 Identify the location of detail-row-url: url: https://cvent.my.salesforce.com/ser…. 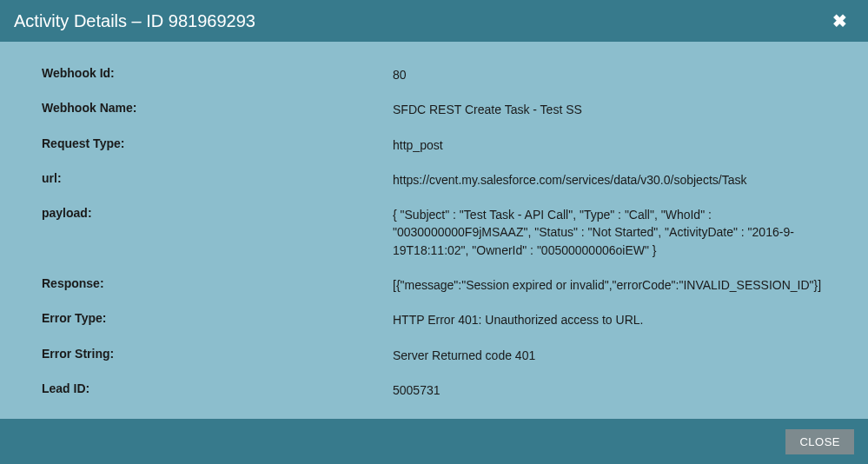
(434, 180).